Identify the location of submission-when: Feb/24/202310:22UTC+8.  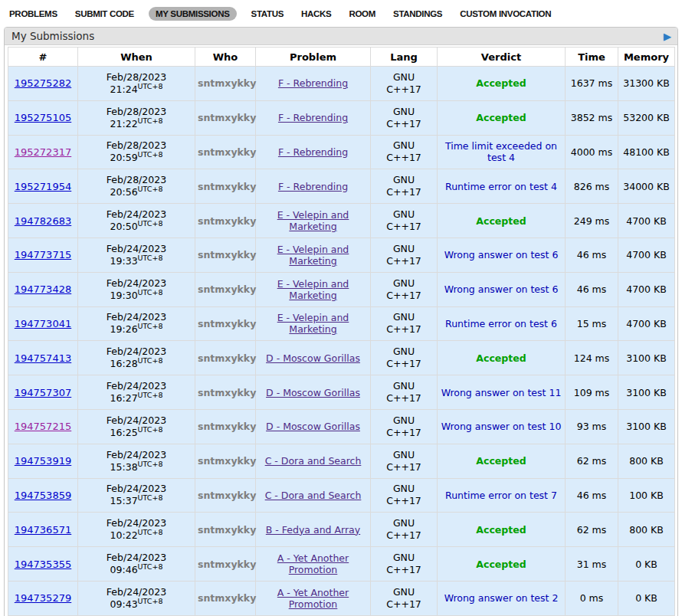
(136, 530).